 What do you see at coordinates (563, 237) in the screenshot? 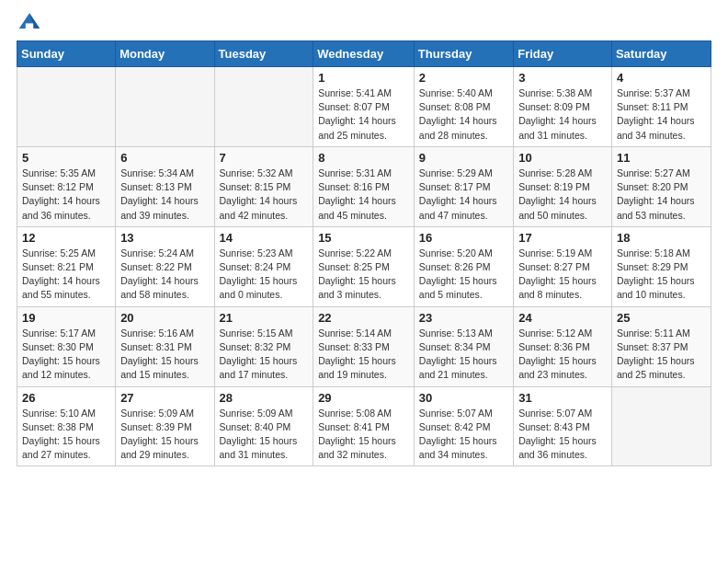
I see `day-number: 17` at bounding box center [563, 237].